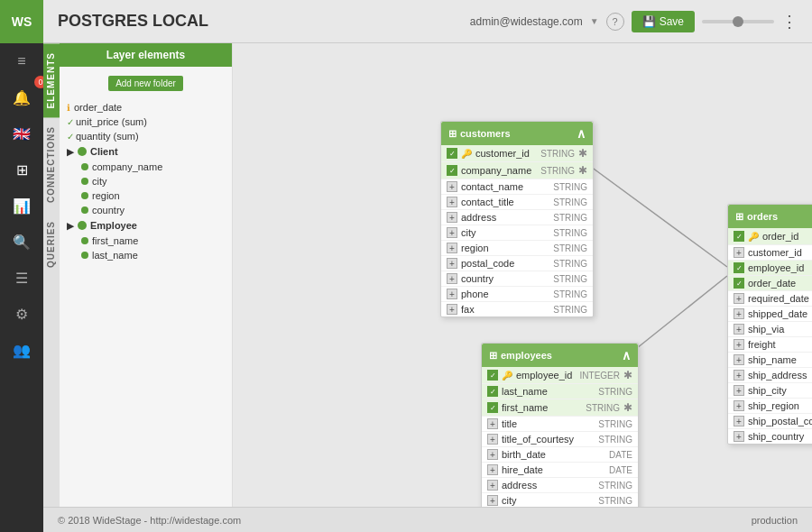 The width and height of the screenshot is (812, 532). I want to click on save-button: 💾 Save, so click(663, 22).